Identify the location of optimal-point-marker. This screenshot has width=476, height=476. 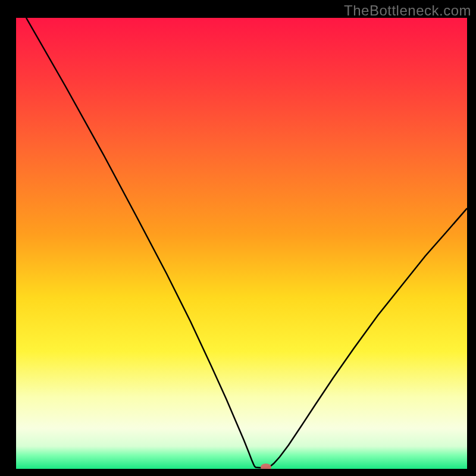
(266, 467).